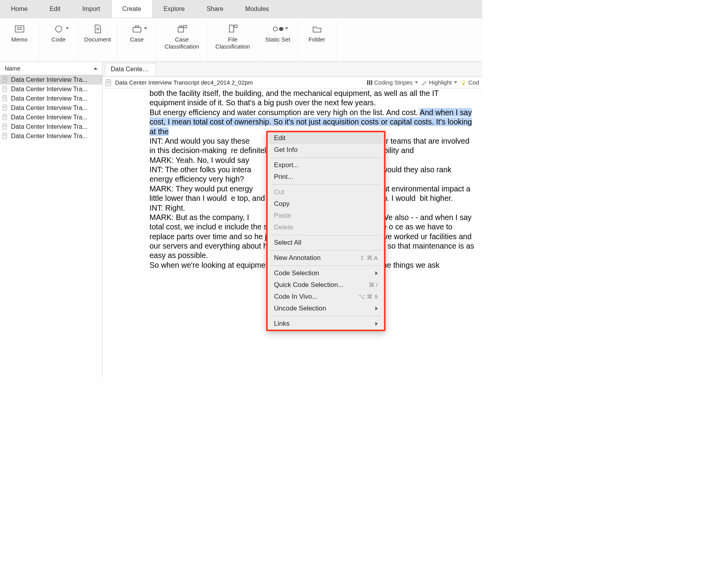 Image resolution: width=728 pixels, height=570 pixels. Describe the element at coordinates (241, 9) in the screenshot. I see `main-tab-bar: HomeEditImportCreateExploreShareModules` at that location.